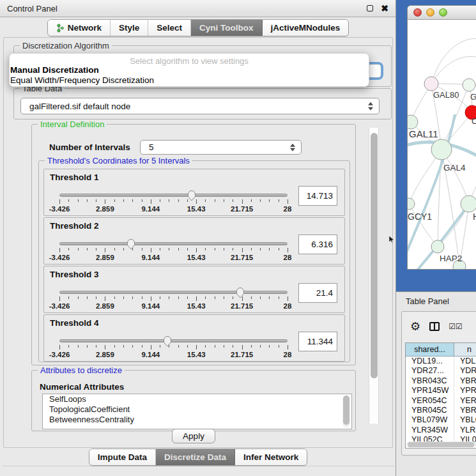 The height and width of the screenshot is (476, 476). I want to click on cell-name: YBR0, so click(465, 410).